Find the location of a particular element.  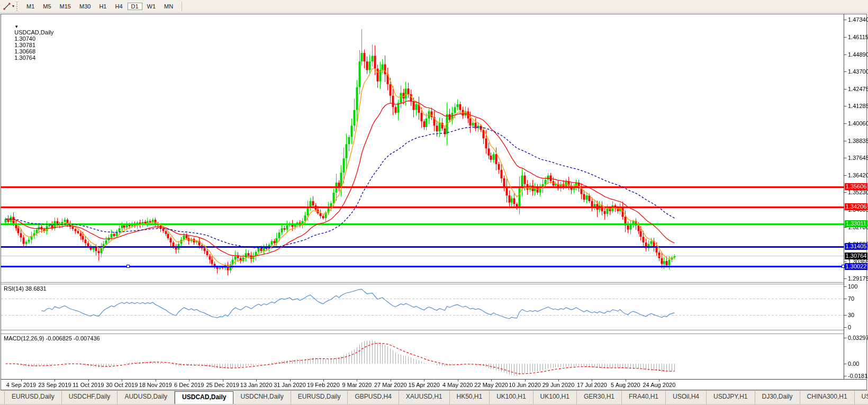

timeframe-button-d1: D1 is located at coordinates (135, 6).